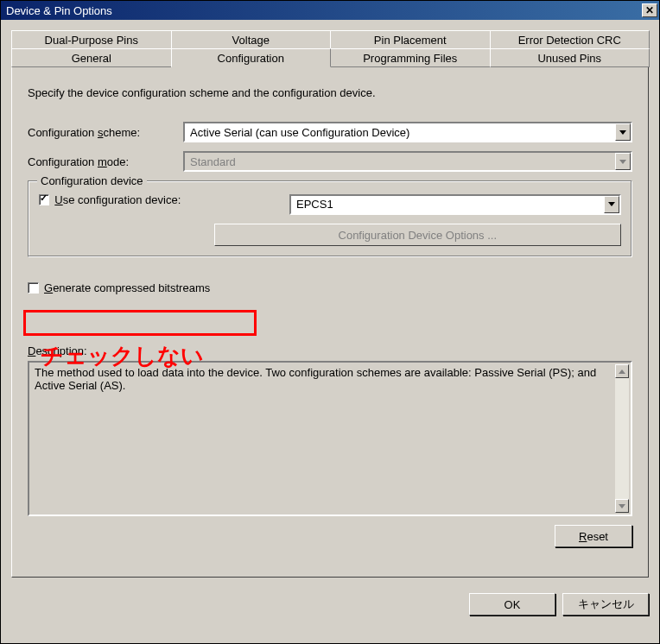 Image resolution: width=660 pixels, height=644 pixels. What do you see at coordinates (408, 161) in the screenshot?
I see `select-config-mode: Standard` at bounding box center [408, 161].